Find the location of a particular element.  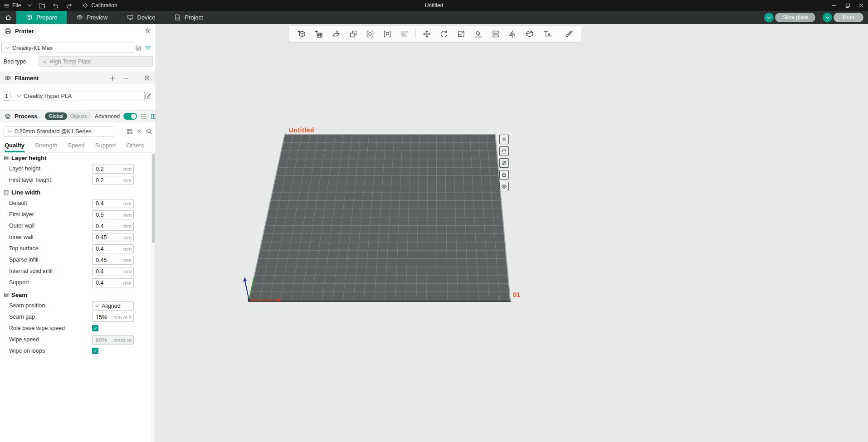

minimize-button is located at coordinates (834, 5).